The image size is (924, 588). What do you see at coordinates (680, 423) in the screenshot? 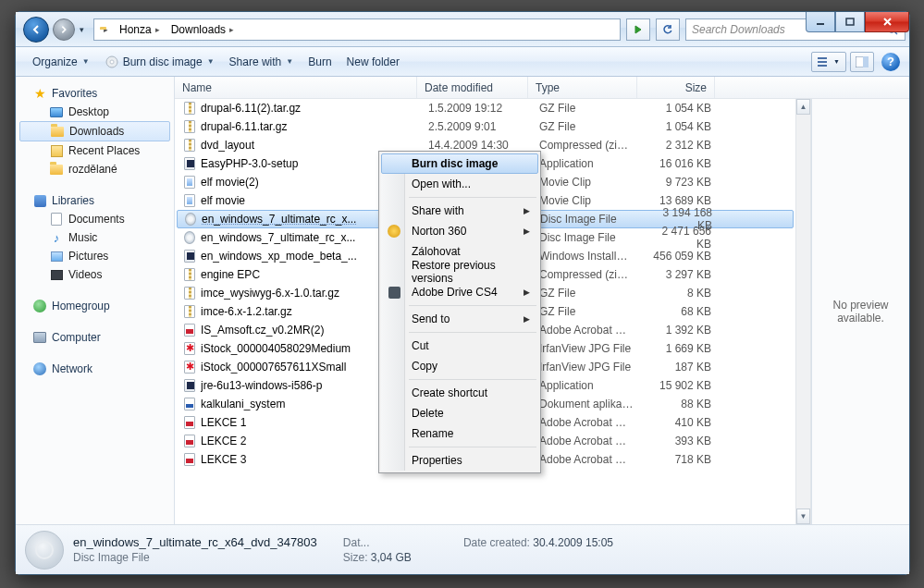
I see `file-size: 410 KB` at bounding box center [680, 423].